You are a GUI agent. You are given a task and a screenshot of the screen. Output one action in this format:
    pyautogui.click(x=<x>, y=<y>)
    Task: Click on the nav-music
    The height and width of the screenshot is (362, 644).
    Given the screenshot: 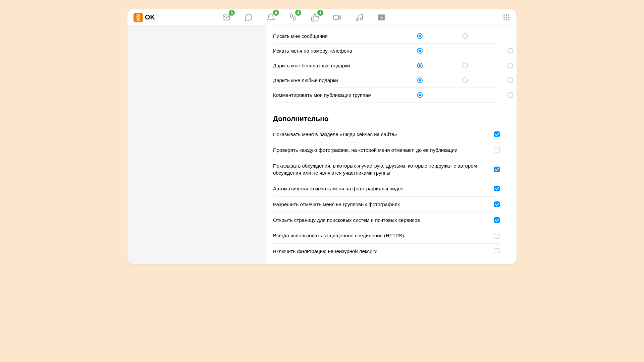 What is the action you would take?
    pyautogui.click(x=359, y=17)
    